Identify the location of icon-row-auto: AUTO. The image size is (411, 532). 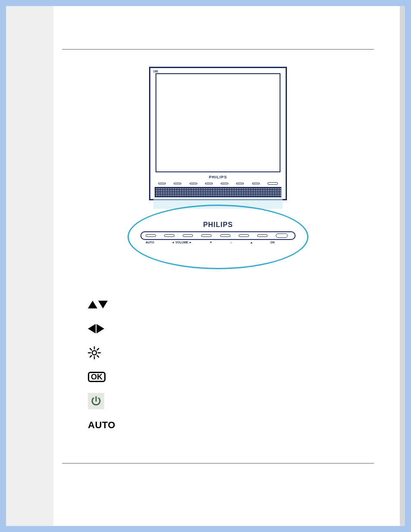
(231, 425).